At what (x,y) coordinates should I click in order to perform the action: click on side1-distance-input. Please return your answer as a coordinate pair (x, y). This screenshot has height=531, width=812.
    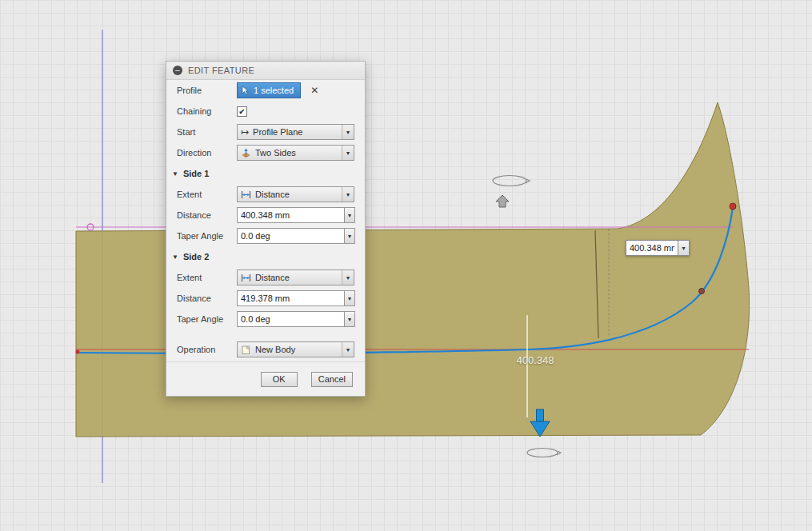
    Looking at the image, I should click on (291, 215).